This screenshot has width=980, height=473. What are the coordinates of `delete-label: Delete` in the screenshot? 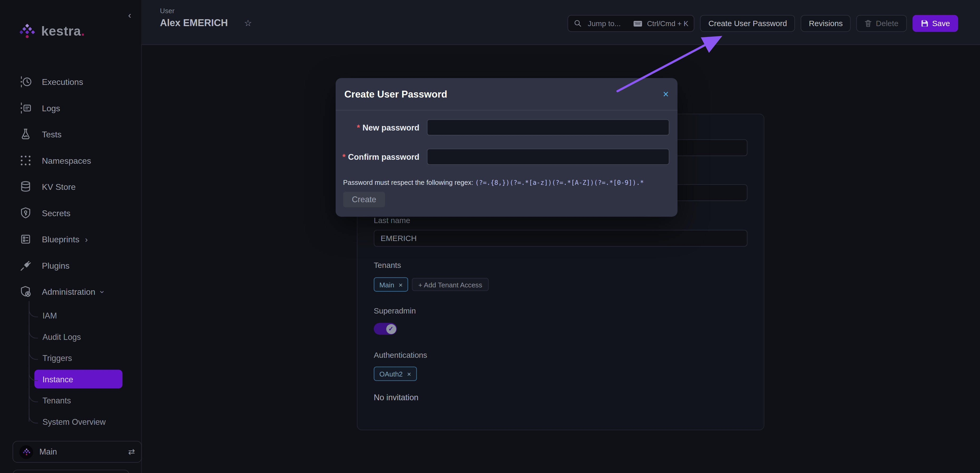 It's located at (887, 24).